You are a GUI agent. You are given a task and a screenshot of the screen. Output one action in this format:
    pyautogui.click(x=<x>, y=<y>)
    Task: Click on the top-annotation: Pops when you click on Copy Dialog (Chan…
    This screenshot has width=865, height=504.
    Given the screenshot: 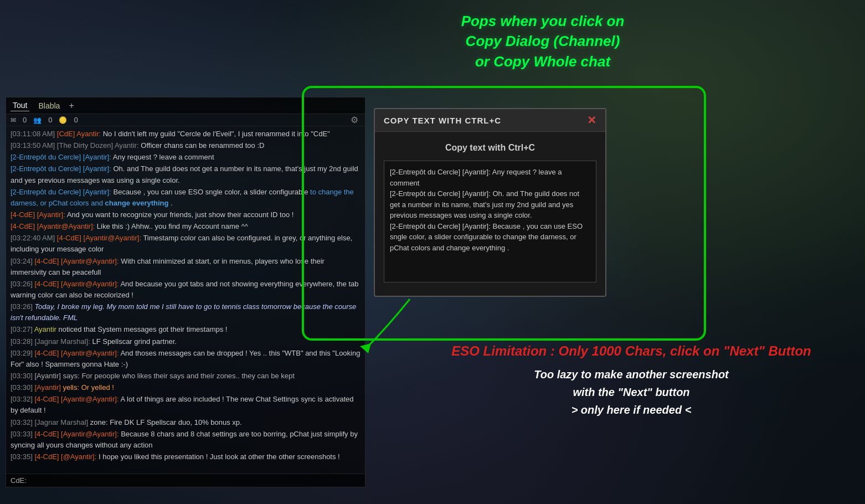 What is the action you would take?
    pyautogui.click(x=543, y=41)
    